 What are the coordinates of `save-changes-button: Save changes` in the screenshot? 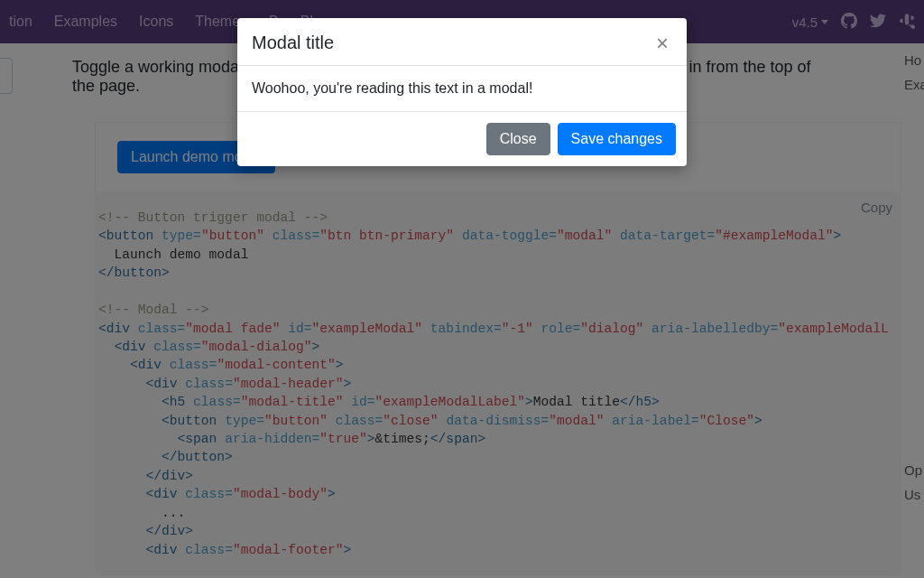 It's located at (617, 139).